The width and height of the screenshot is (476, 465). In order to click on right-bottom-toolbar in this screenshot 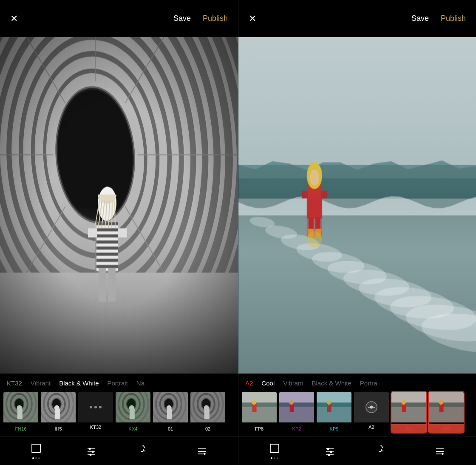, I will do `click(357, 451)`.